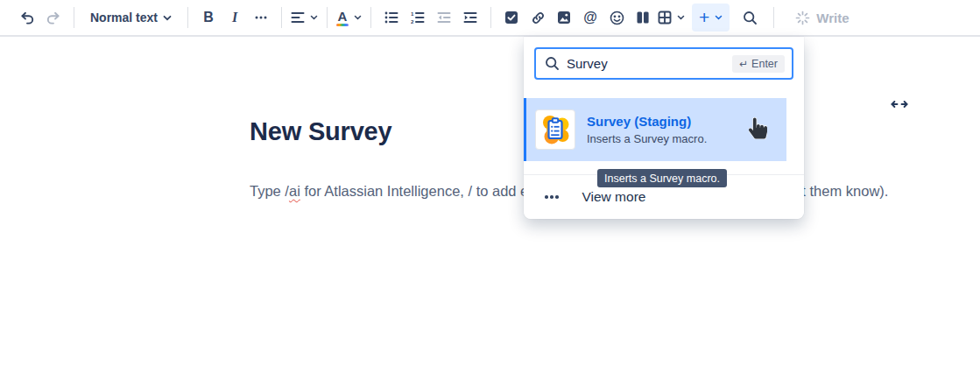  Describe the element at coordinates (646, 121) in the screenshot. I see `result-title: Survey (Staging)` at that location.